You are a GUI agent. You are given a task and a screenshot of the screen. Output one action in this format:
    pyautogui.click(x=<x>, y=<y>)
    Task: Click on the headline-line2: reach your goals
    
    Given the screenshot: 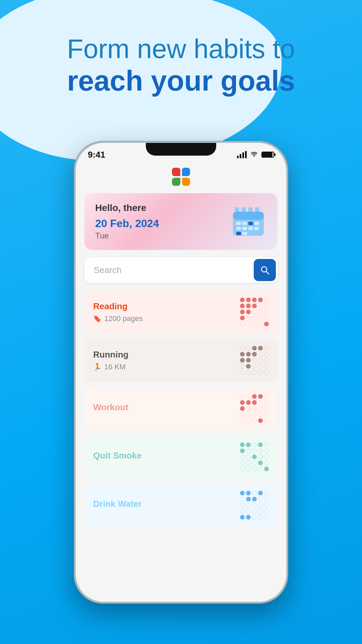 What is the action you would take?
    pyautogui.click(x=181, y=81)
    